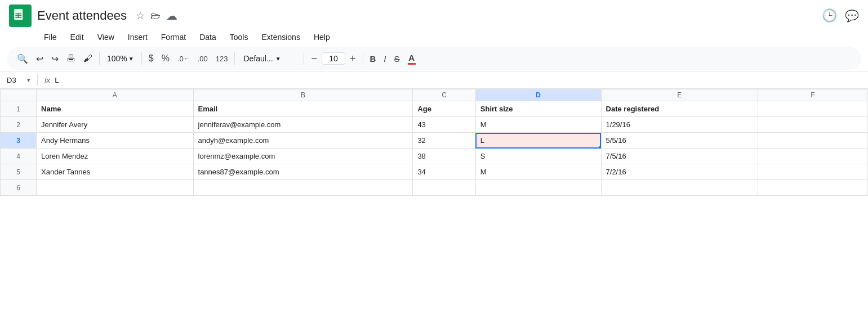 This screenshot has width=868, height=328. What do you see at coordinates (258, 59) in the screenshot?
I see `font-family-value: Defaul...` at bounding box center [258, 59].